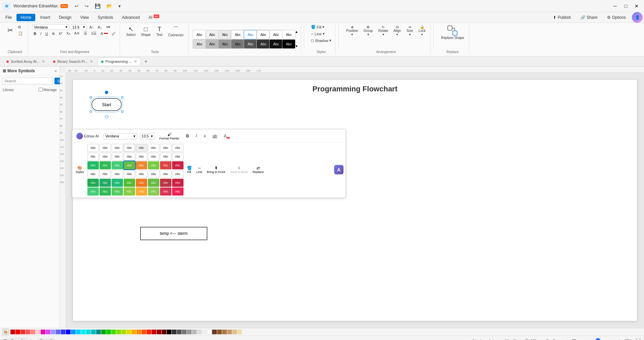 This screenshot has height=340, width=644. Describe the element at coordinates (227, 136) in the screenshot. I see `float-fontcolor-btn: A` at that location.